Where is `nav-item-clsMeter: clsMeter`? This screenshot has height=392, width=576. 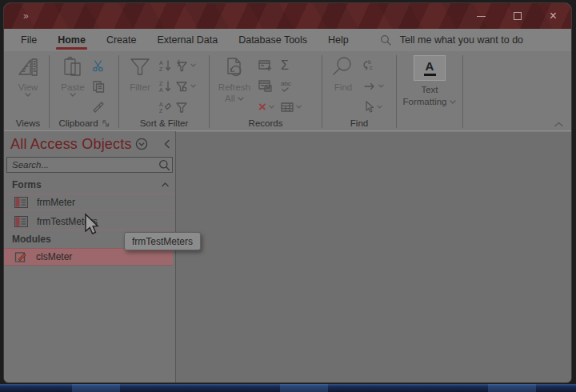
nav-item-clsMeter: clsMeter is located at coordinates (88, 257).